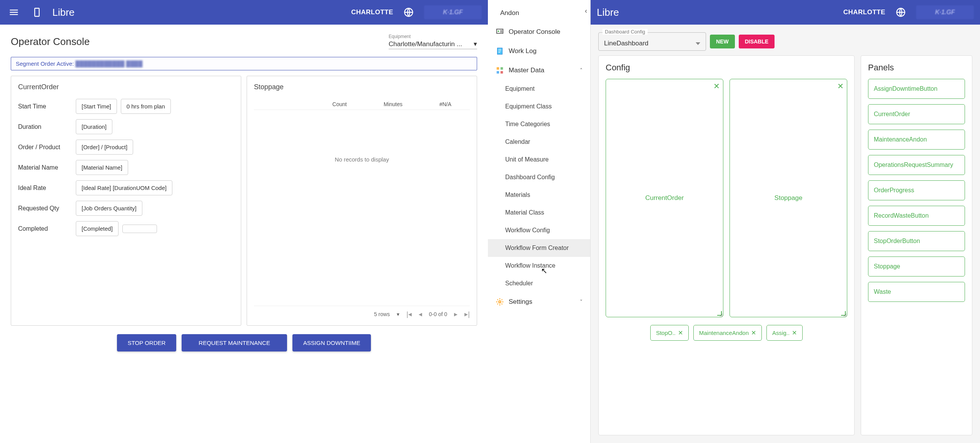  What do you see at coordinates (109, 64) in the screenshot?
I see `segment-value: ████████████ ████` at bounding box center [109, 64].